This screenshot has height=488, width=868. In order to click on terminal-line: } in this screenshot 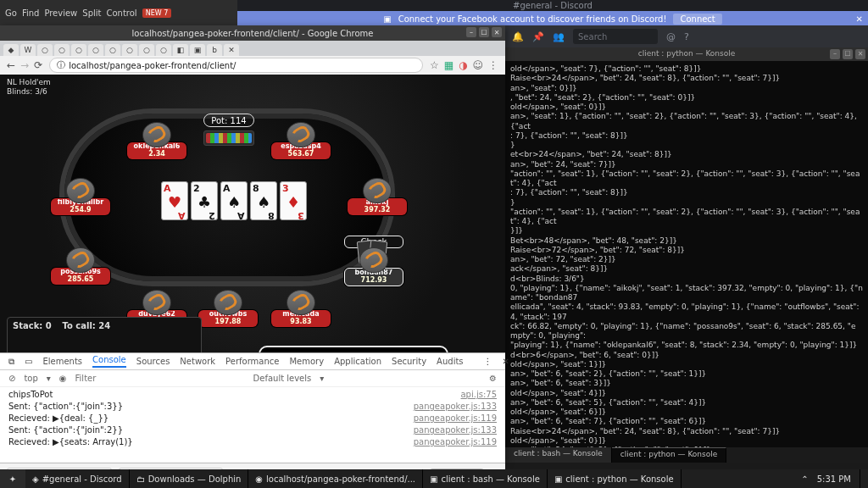, I will do `click(687, 203)`.